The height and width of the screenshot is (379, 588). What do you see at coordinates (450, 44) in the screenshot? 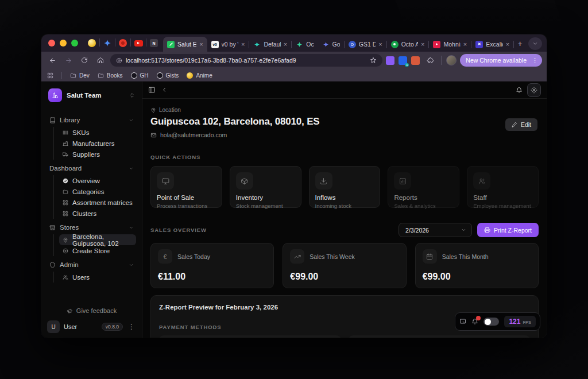
I see `tab-mohnish: Mohnish P ×` at bounding box center [450, 44].